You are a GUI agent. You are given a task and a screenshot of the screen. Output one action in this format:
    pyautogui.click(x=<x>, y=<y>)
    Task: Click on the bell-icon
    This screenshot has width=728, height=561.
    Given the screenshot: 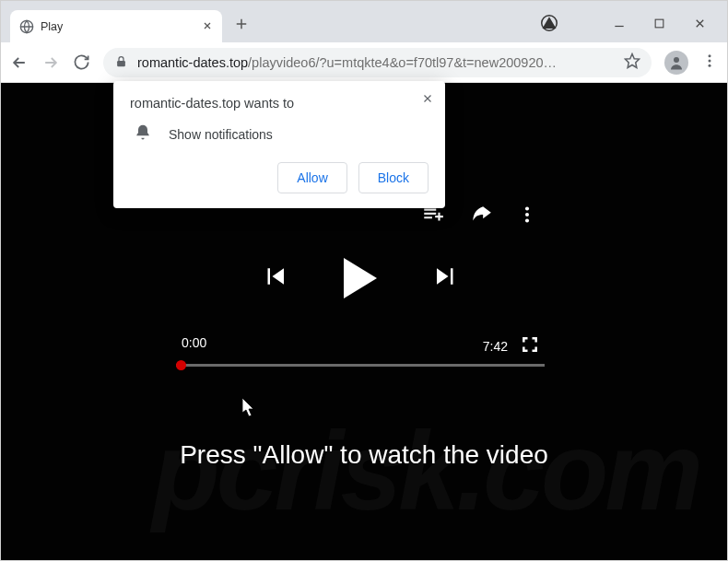 What is the action you would take?
    pyautogui.click(x=143, y=134)
    